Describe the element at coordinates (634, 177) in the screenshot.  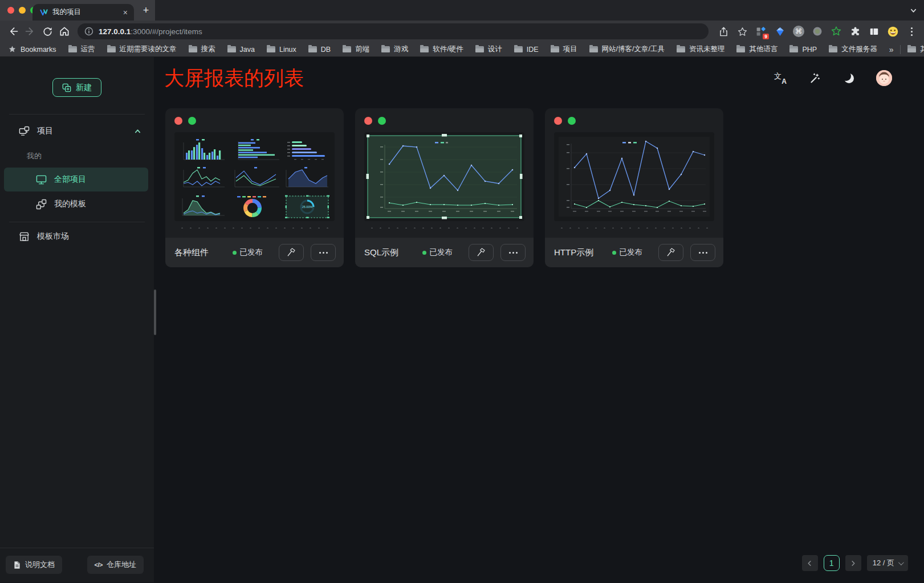
I see `thumbnail-line-chart` at that location.